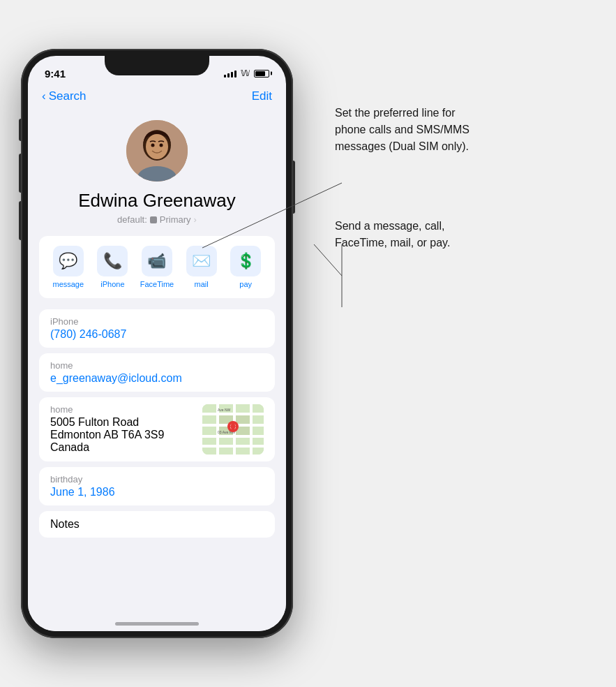 The height and width of the screenshot is (687, 616). I want to click on chevron-left-icon: ‹, so click(44, 96).